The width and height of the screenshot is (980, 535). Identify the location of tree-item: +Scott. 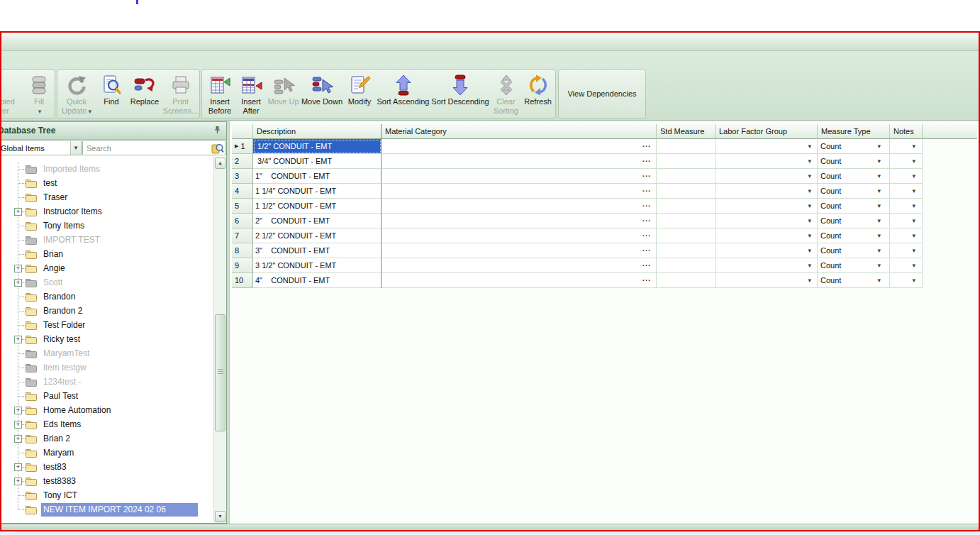
(108, 282).